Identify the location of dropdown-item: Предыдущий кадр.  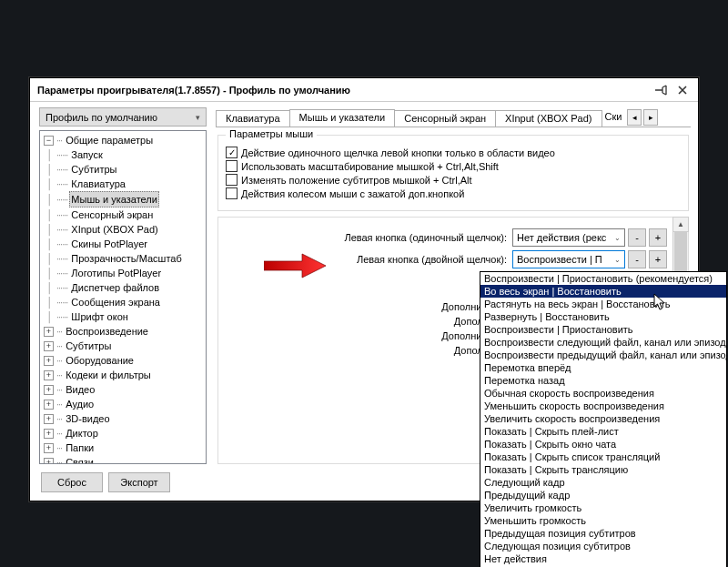
(603, 495).